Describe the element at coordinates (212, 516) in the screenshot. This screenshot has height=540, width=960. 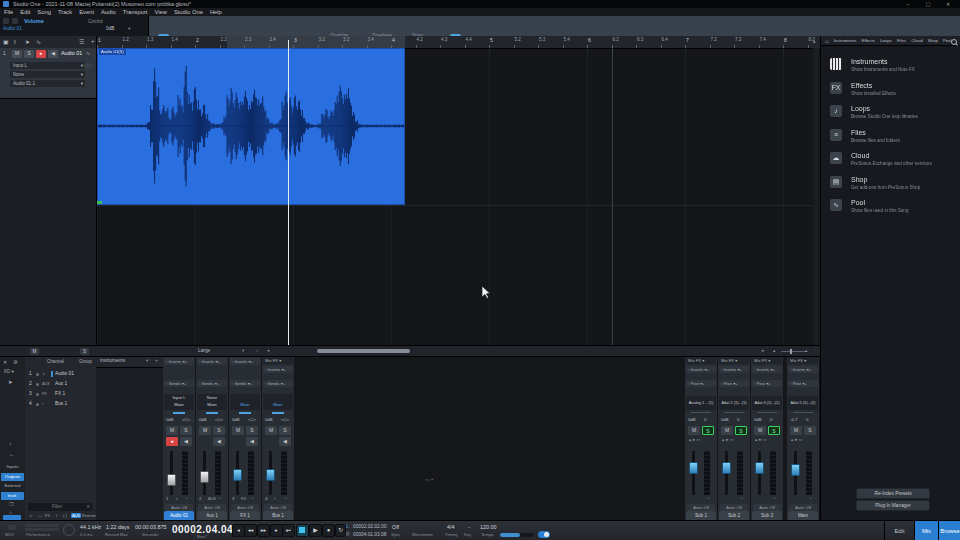
I see `strip-name-tab: Aux 1` at that location.